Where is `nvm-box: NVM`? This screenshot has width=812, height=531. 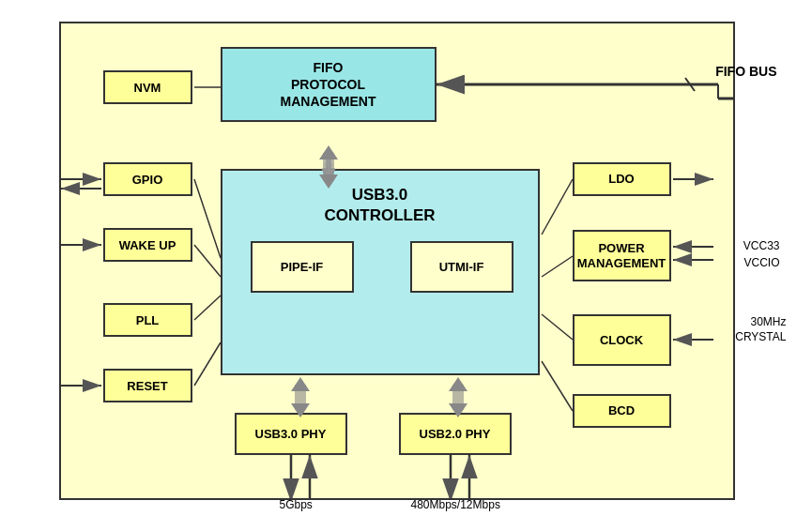 nvm-box: NVM is located at coordinates (148, 87).